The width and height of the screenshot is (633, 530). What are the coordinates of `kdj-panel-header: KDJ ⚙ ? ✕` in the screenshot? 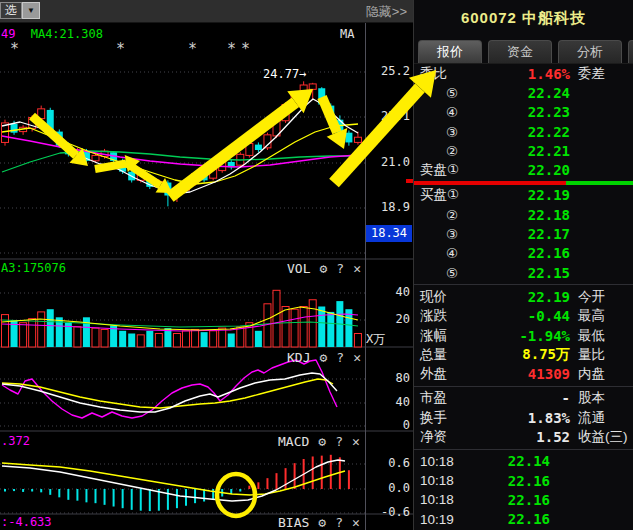 It's located at (324, 358).